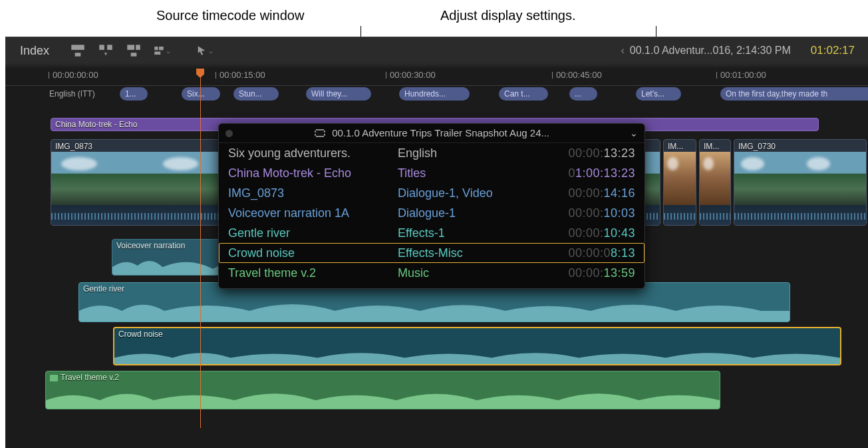 The image size is (868, 448). Describe the element at coordinates (74, 146) in the screenshot. I see `video-clip-label: IMG_0873` at that location.